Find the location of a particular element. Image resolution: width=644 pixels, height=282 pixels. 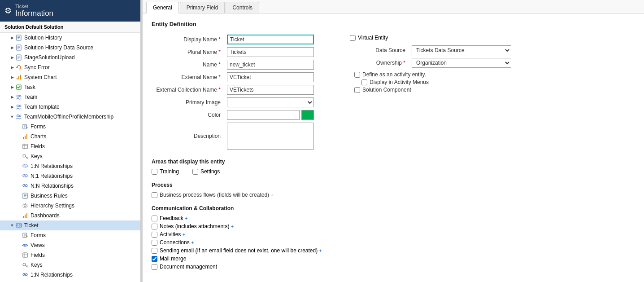

tree-arrow-task: ▶ is located at coordinates (12, 87).